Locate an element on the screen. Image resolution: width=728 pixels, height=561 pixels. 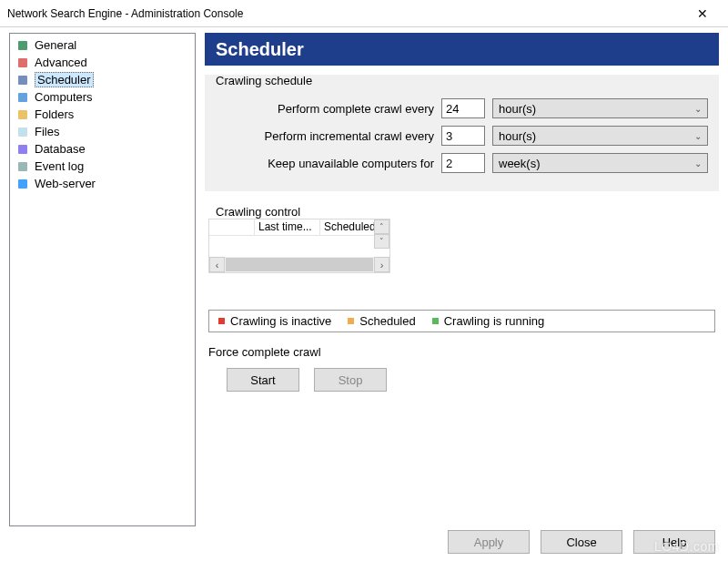
schedule-row: Keep unavailable computers forweek(s)⌄ is located at coordinates (462, 163).